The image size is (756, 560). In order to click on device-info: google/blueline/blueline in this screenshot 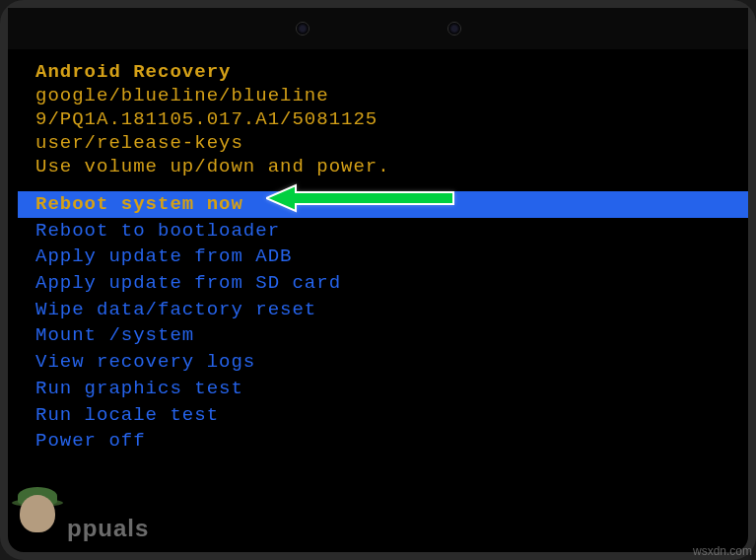, I will do `click(386, 96)`.